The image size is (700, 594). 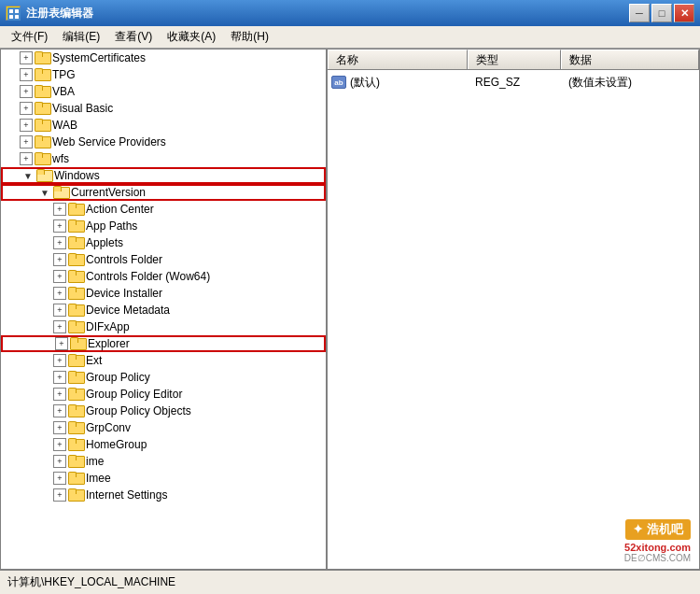 What do you see at coordinates (163, 276) in the screenshot?
I see `tree-item-controlsfolderwow64: + Controls Folder (Wow64)` at bounding box center [163, 276].